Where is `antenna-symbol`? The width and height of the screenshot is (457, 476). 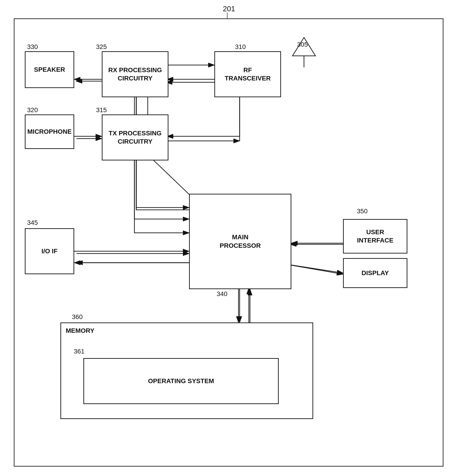
antenna-symbol is located at coordinates (304, 51).